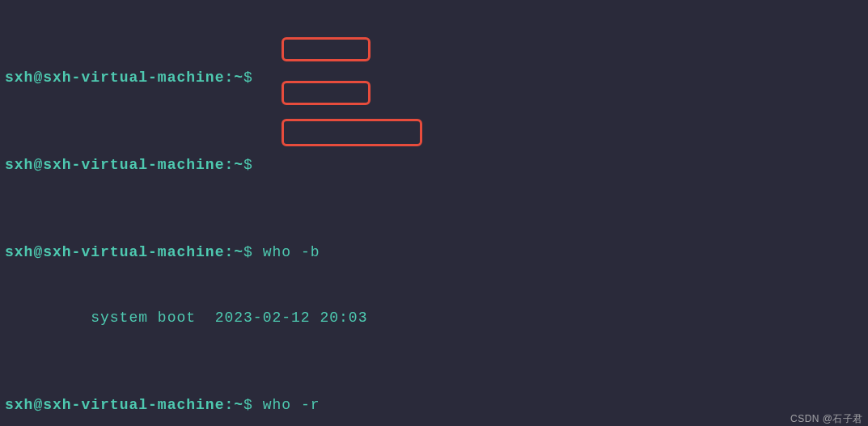 This screenshot has width=868, height=426. Describe the element at coordinates (434, 252) in the screenshot. I see `prompt-line: sxh@sxh-virtual-machine:~$ who -b` at that location.